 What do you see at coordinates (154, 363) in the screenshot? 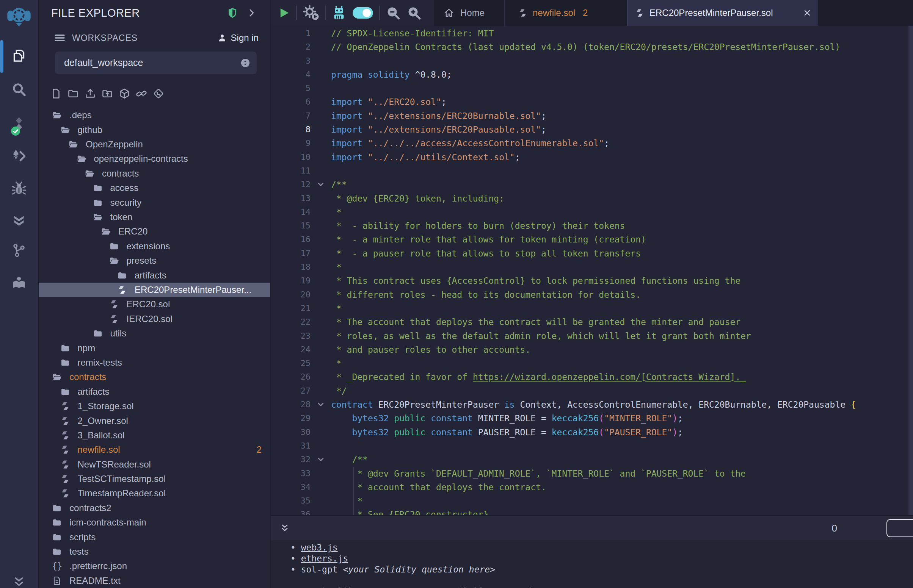
I see `tree-item-remix-tests: remix-tests` at bounding box center [154, 363].